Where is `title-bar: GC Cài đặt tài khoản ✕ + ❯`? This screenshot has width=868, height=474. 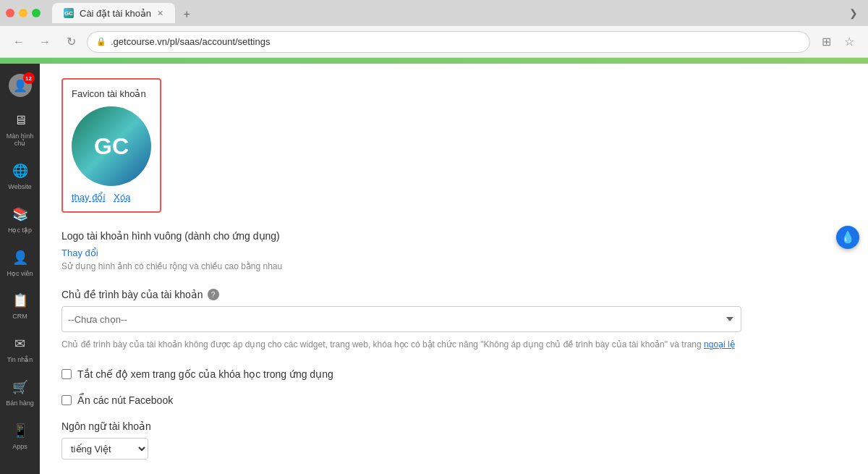
title-bar: GC Cài đặt tài khoản ✕ + ❯ is located at coordinates (434, 13).